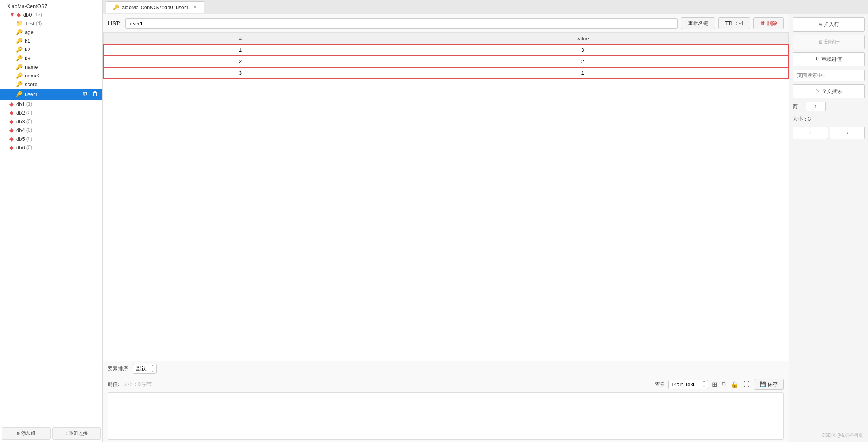 The image size is (868, 442). I want to click on db0-label: db0, so click(28, 15).